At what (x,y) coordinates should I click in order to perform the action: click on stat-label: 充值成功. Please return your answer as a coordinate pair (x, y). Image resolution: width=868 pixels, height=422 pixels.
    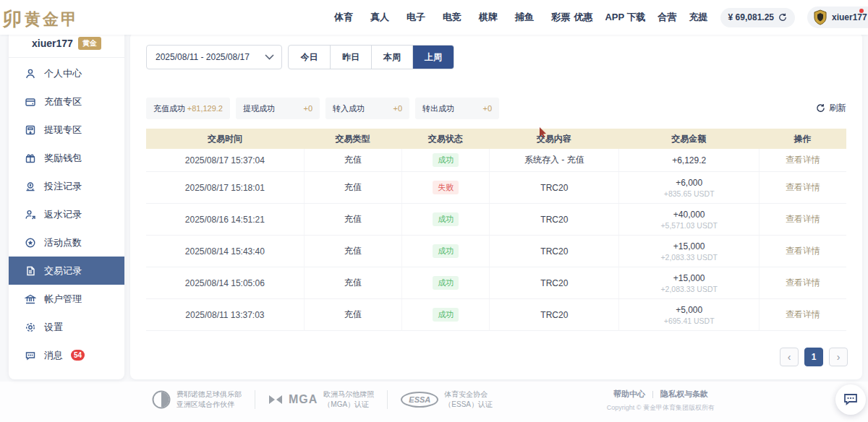
    Looking at the image, I should click on (169, 108).